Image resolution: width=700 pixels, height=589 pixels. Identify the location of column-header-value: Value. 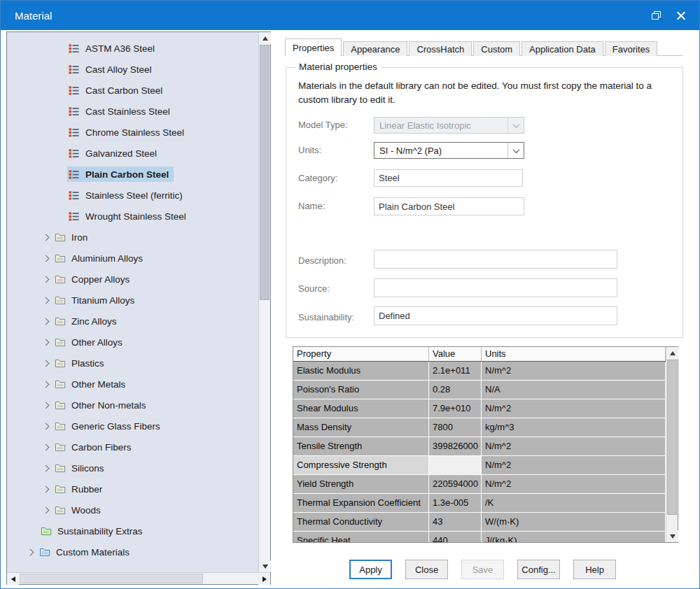
(455, 354).